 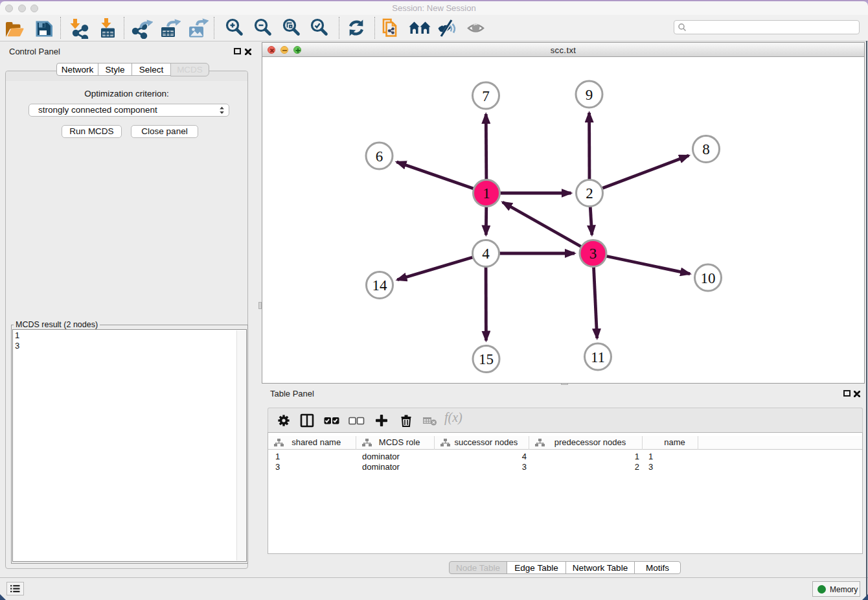 What do you see at coordinates (709, 279) in the screenshot?
I see `svg-text: 10` at bounding box center [709, 279].